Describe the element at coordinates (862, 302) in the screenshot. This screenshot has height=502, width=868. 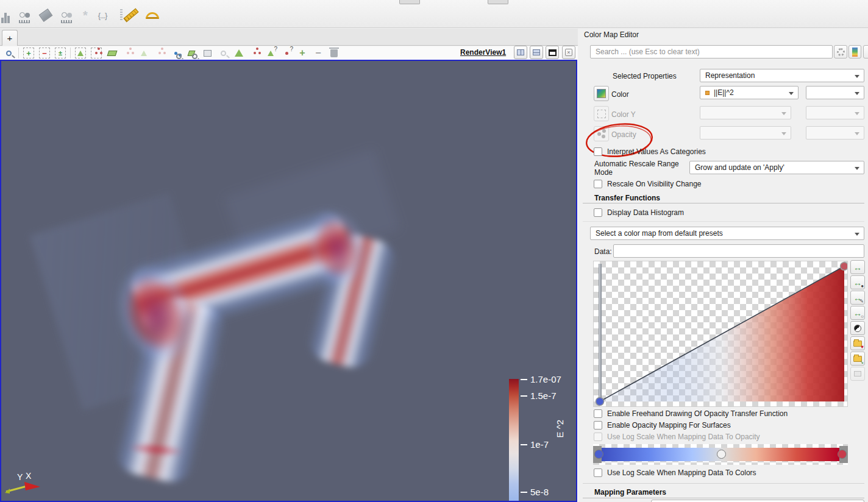
I see `pencil-icon: ✎` at that location.